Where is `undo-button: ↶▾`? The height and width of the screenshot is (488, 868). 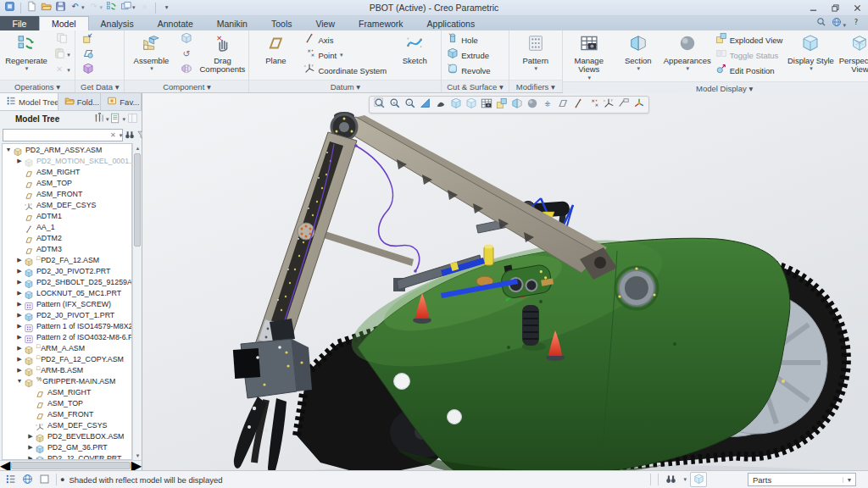
undo-button: ↶▾ is located at coordinates (77, 8).